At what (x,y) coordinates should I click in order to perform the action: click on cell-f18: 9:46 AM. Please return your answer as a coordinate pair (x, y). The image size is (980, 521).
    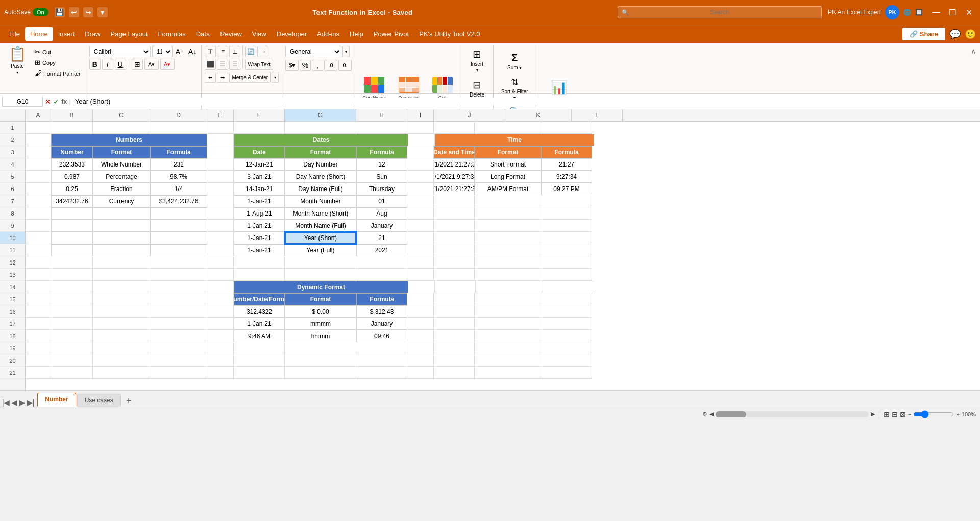
    Looking at the image, I should click on (259, 336).